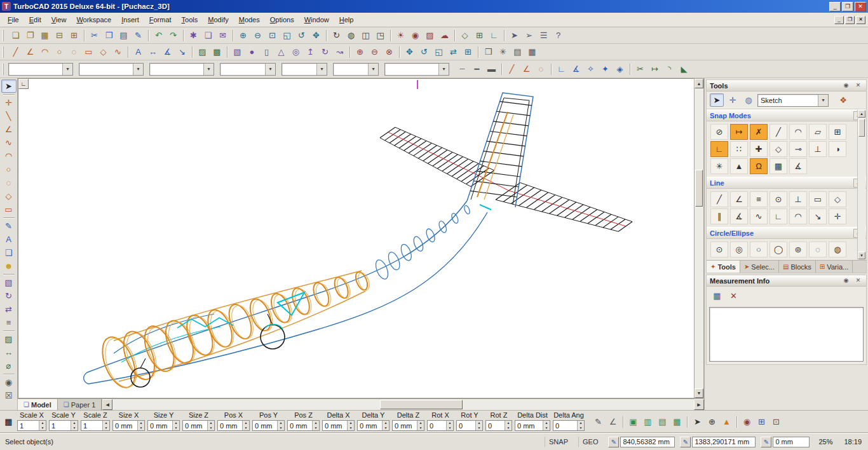  What do you see at coordinates (454, 52) in the screenshot?
I see `mirror-copy-button: ⇄` at bounding box center [454, 52].